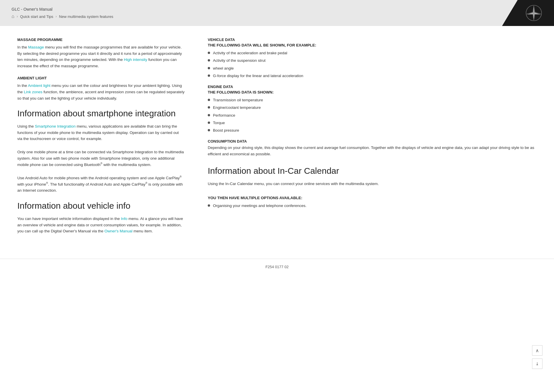  What do you see at coordinates (101, 225) in the screenshot?
I see `vehicle-info-body: You can have important vehicle informati…` at bounding box center [101, 225].